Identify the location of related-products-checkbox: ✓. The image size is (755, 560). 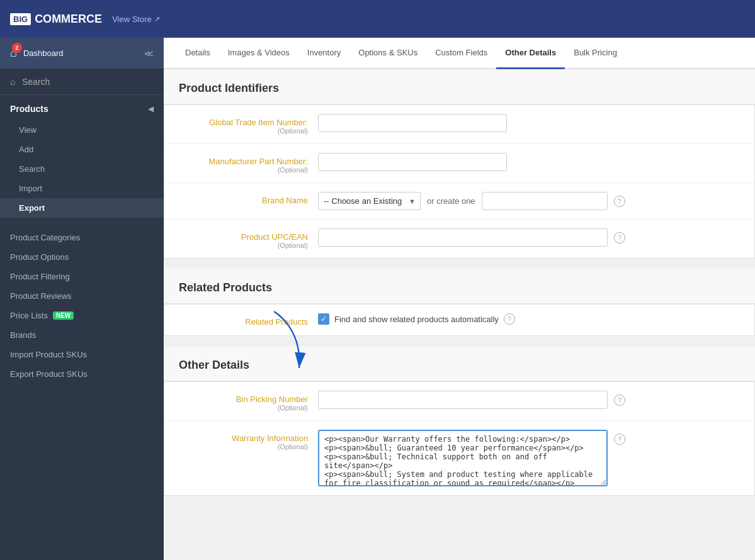
(324, 319).